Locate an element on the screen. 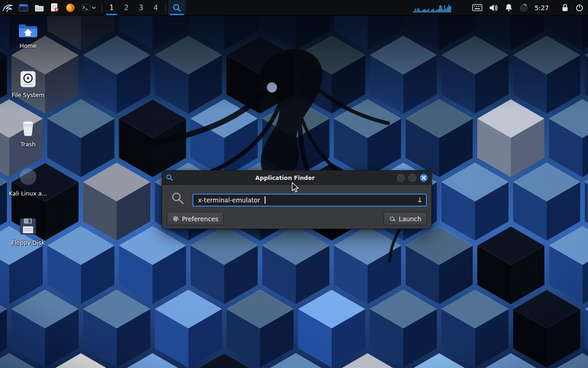  launch-label: Launch is located at coordinates (410, 219).